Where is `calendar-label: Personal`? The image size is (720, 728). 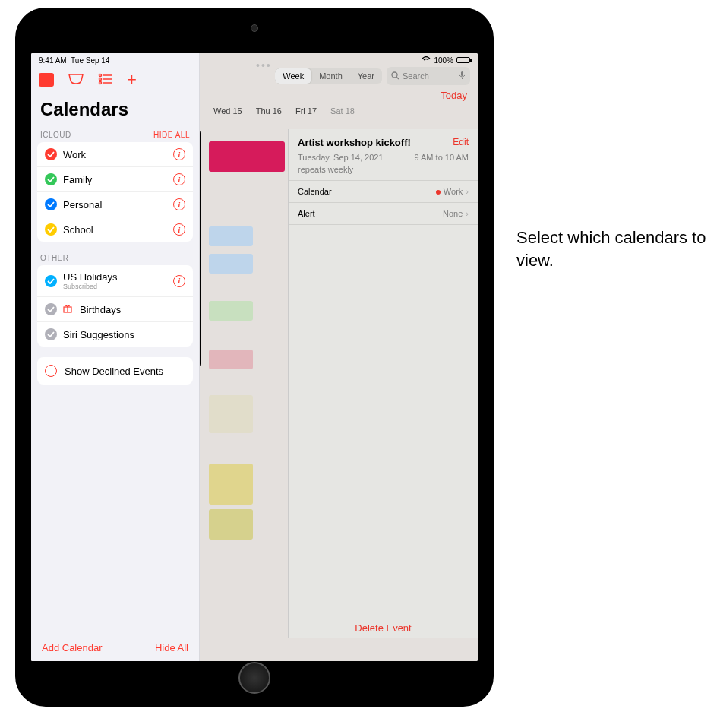
calendar-label: Personal is located at coordinates (82, 205).